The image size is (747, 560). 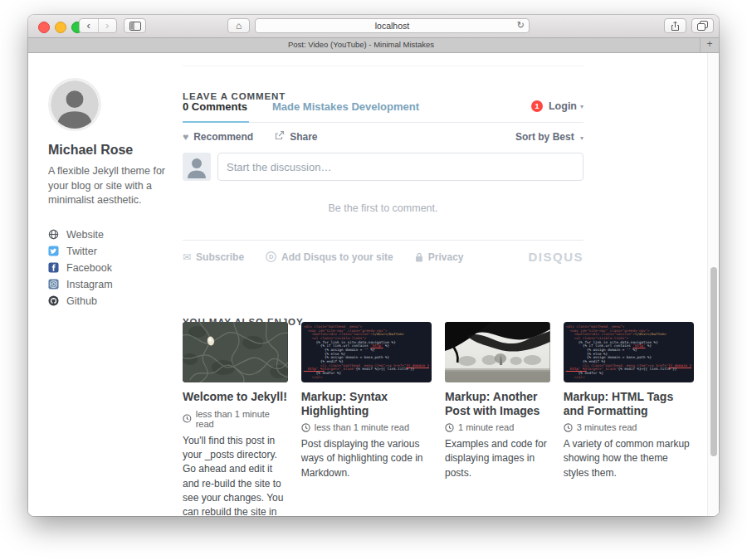 I want to click on recommend-label: Recommend, so click(x=223, y=137).